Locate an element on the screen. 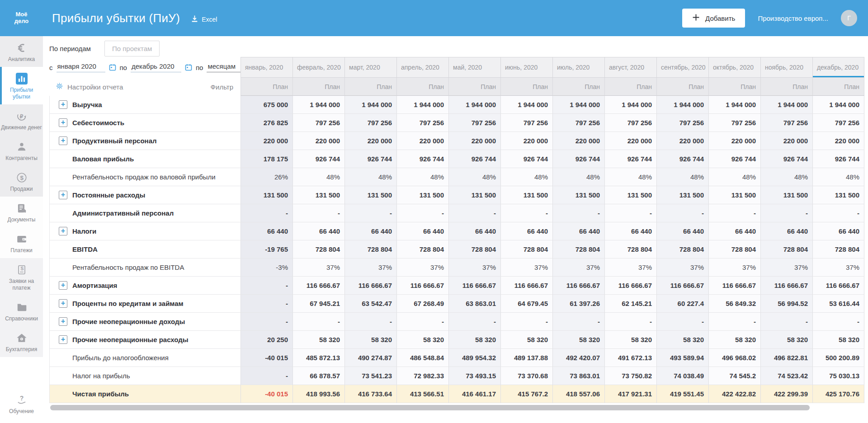  sidebar-item-sales: $Продажи is located at coordinates (22, 181).